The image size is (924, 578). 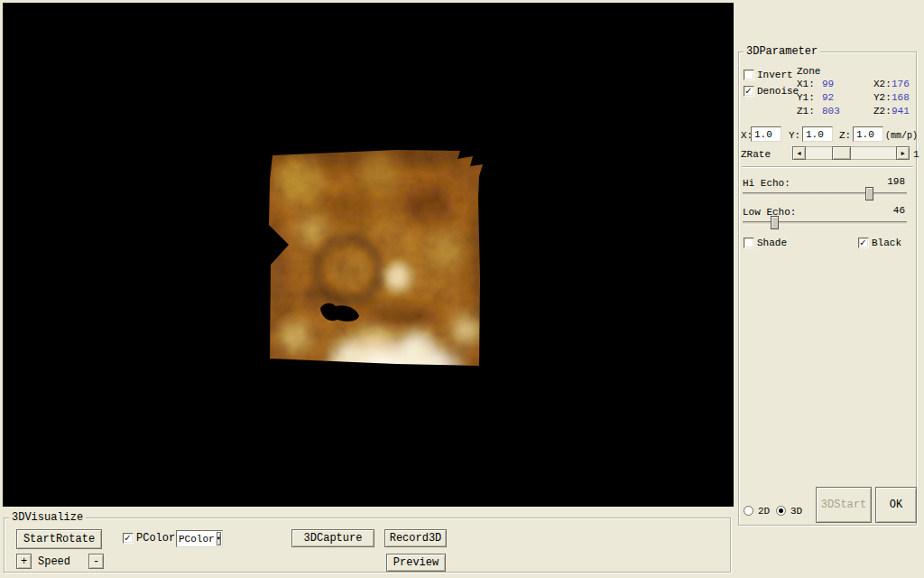 I want to click on shade-checkbox, so click(x=749, y=243).